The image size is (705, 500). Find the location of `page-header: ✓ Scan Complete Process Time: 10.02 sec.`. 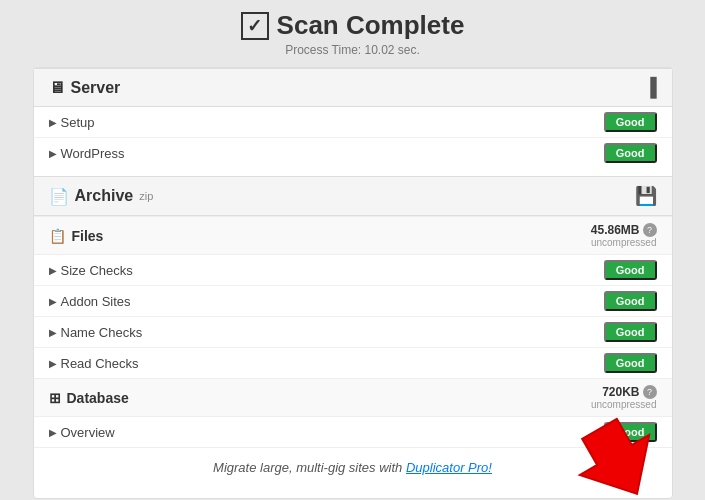

page-header: ✓ Scan Complete Process Time: 10.02 sec. is located at coordinates (353, 34).